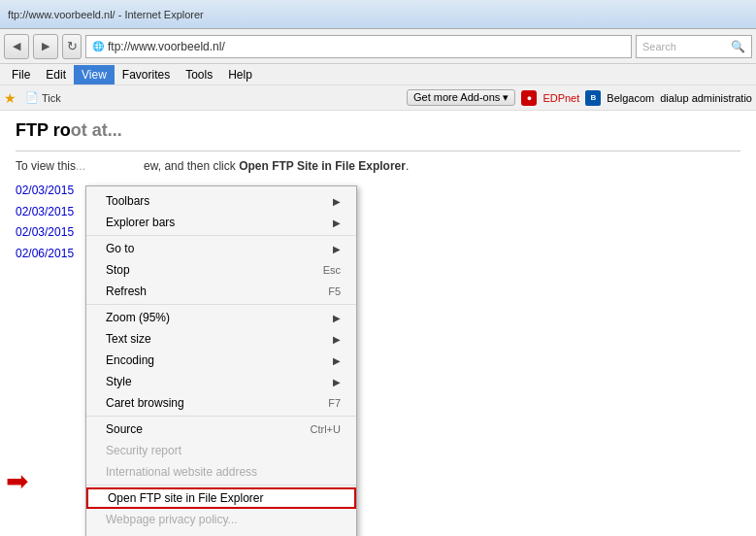 The width and height of the screenshot is (756, 536). I want to click on belgacom-logo: B, so click(593, 98).